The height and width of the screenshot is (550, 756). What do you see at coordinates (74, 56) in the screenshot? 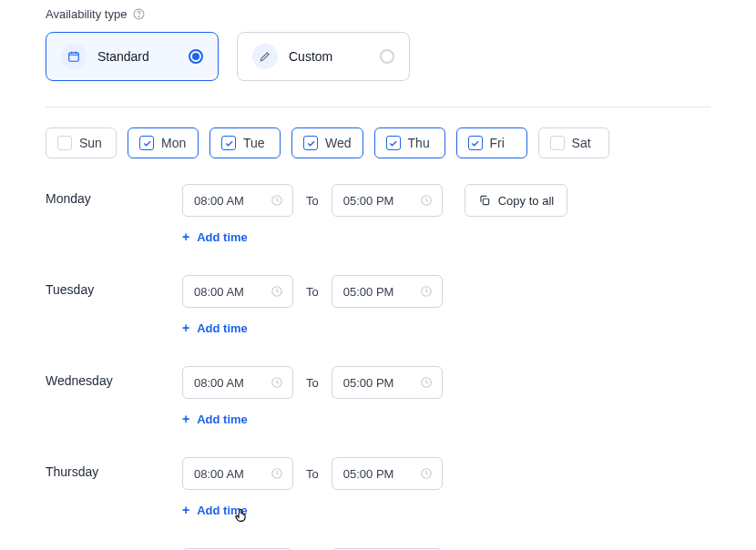
I see `calendar-icon` at bounding box center [74, 56].